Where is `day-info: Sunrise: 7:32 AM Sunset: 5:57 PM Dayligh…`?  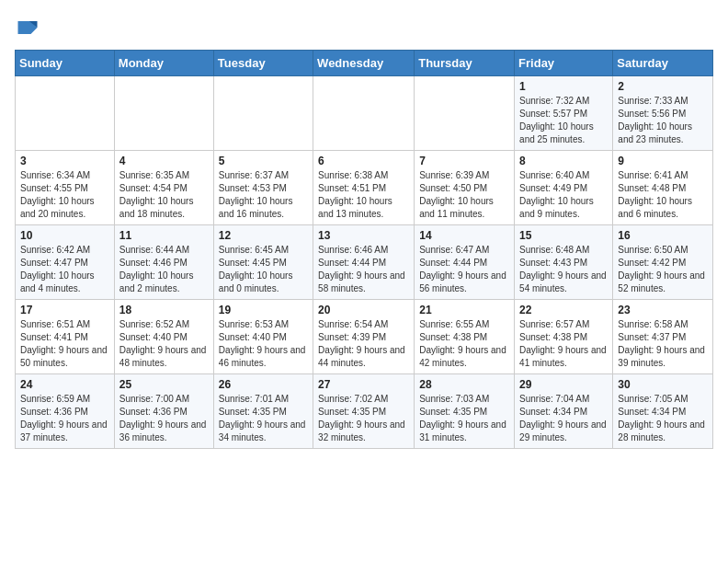 day-info: Sunrise: 7:32 AM Sunset: 5:57 PM Dayligh… is located at coordinates (563, 121).